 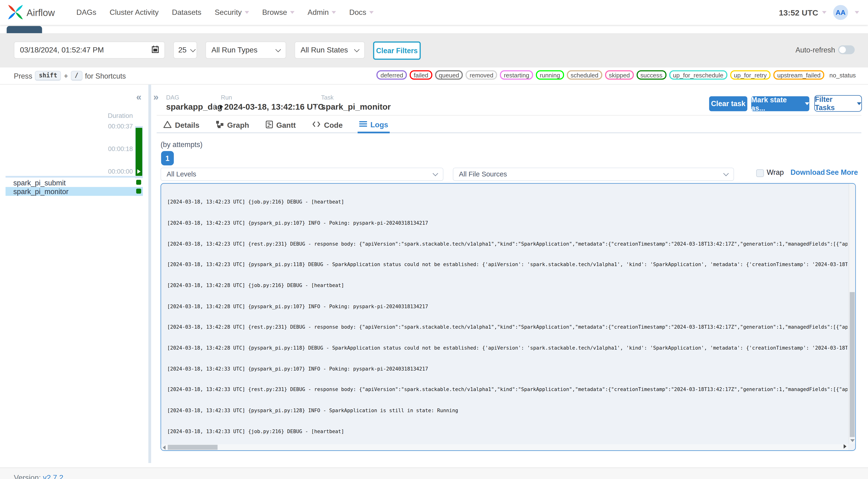 I want to click on navbar: Airflow DAGs Cluster Activity Datasets S…, so click(x=434, y=12).